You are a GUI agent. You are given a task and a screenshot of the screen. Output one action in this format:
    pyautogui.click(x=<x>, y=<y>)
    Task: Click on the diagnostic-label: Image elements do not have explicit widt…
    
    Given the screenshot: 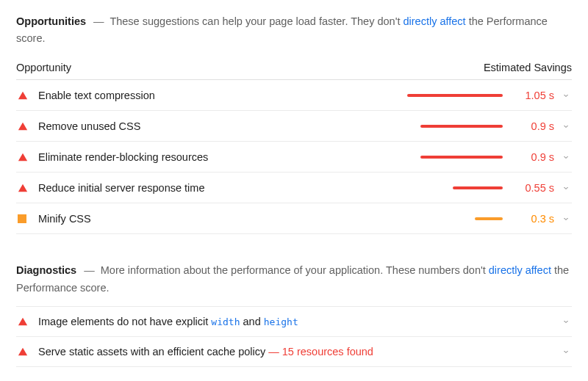 What is the action you would take?
    pyautogui.click(x=296, y=322)
    